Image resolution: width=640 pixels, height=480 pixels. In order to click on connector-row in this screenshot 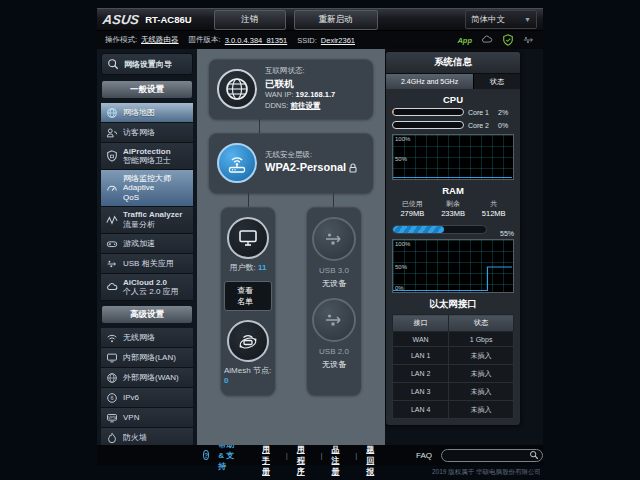, I will do `click(291, 200)`.